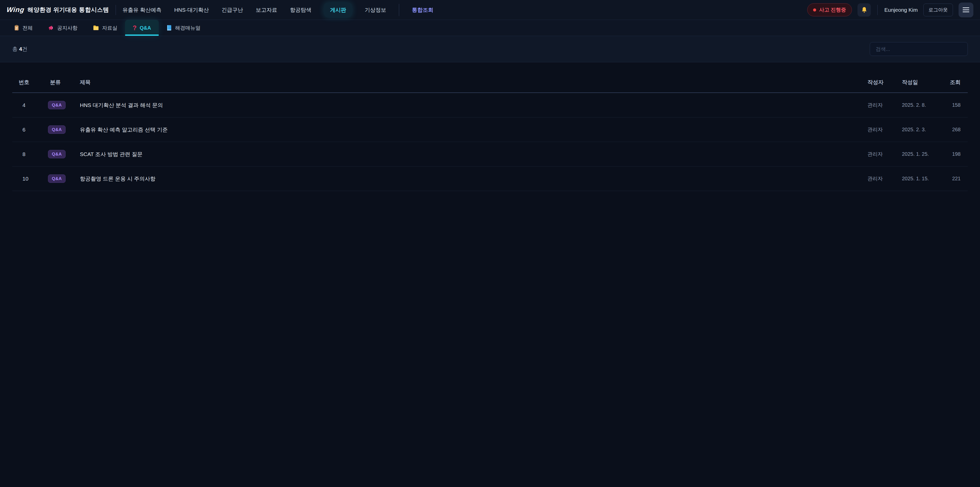 This screenshot has width=980, height=487. What do you see at coordinates (490, 82) in the screenshot?
I see `table-header-row: 번호 분류 제목 작성자 작성일 조회` at bounding box center [490, 82].